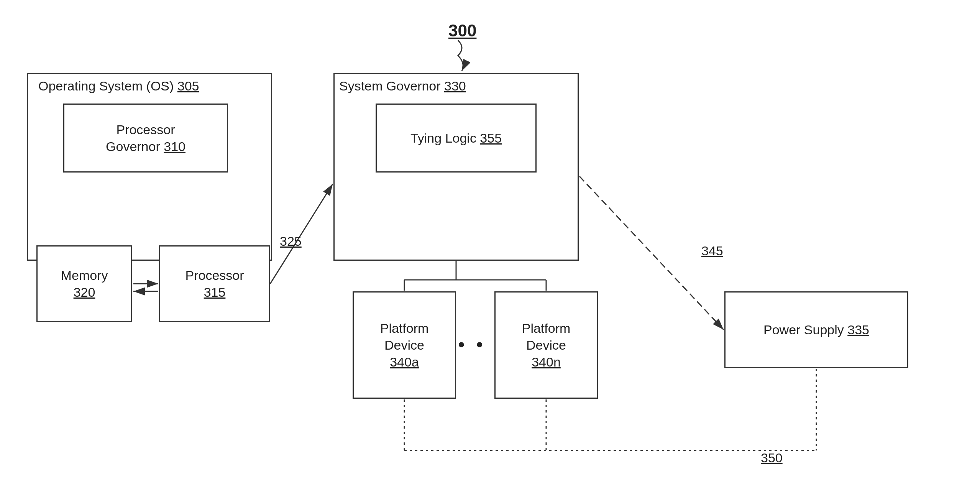 This screenshot has height=498, width=980. Describe the element at coordinates (547, 345) in the screenshot. I see `platform-n-label: PlatformDevice340n` at that location.